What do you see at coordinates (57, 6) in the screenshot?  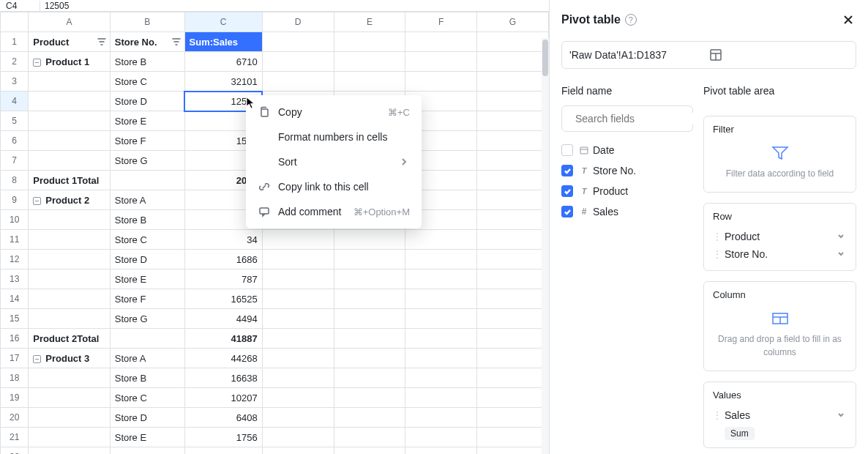 I see `formula-content: 12505` at bounding box center [57, 6].